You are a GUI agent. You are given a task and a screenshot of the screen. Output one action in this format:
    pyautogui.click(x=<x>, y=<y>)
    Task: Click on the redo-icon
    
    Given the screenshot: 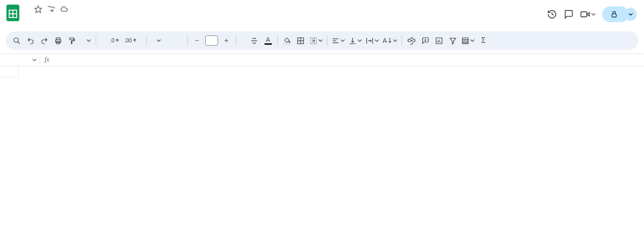 What is the action you would take?
    pyautogui.click(x=44, y=41)
    